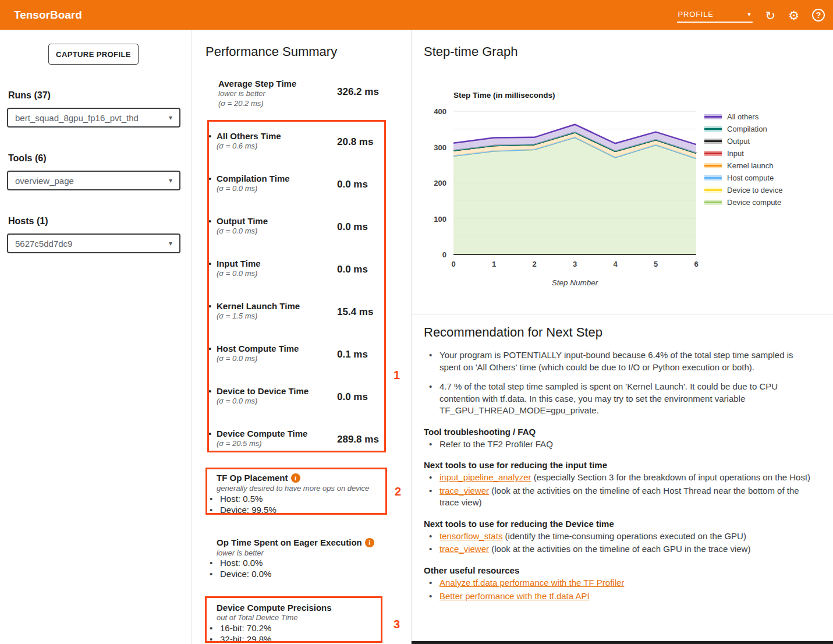  What do you see at coordinates (242, 226) in the screenshot?
I see `metric-output: Output Time (σ = 0.0 ms)` at bounding box center [242, 226].